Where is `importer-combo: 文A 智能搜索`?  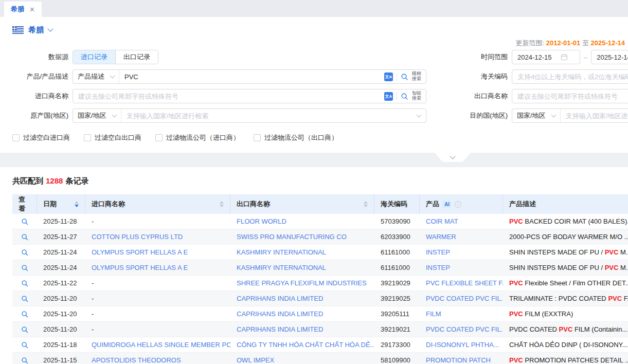 importer-combo: 文A 智能搜索 is located at coordinates (249, 96).